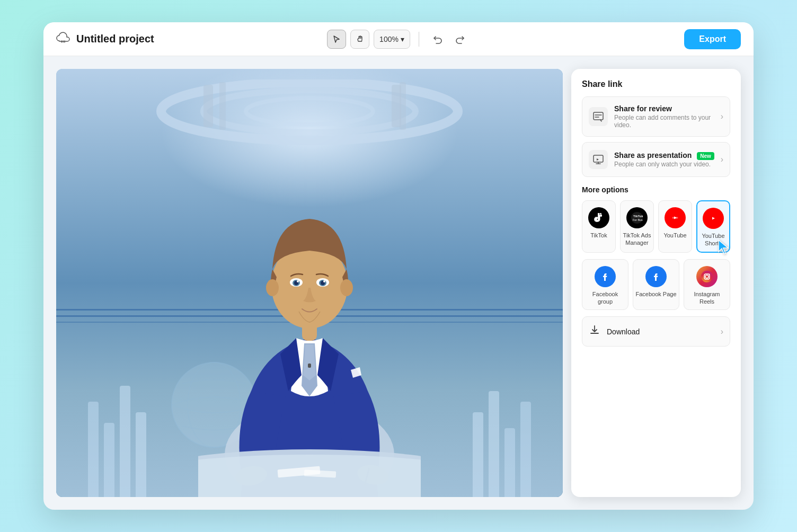 The height and width of the screenshot is (532, 797). What do you see at coordinates (599, 227) in the screenshot?
I see `tiktok-option: TikTok` at bounding box center [599, 227].